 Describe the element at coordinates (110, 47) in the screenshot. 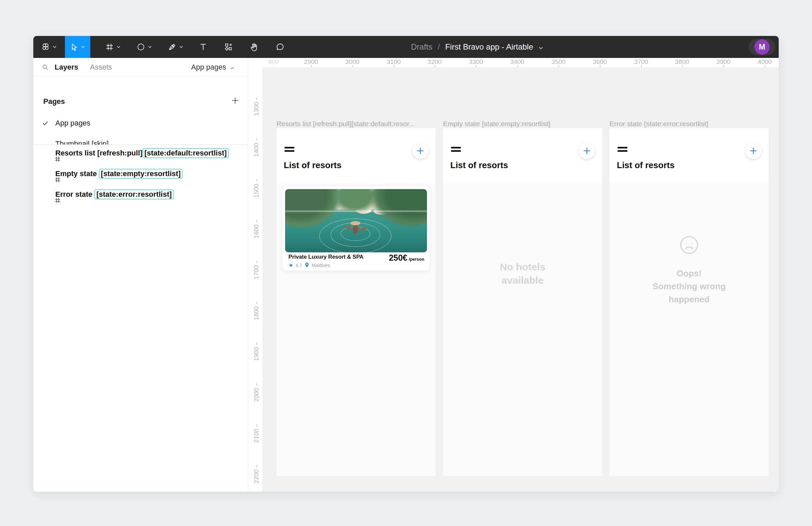

I see `frame-icon` at that location.